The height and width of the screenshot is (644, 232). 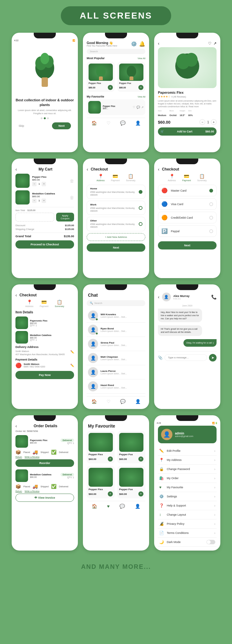 I want to click on return-link-2: Return, so click(x=19, y=491).